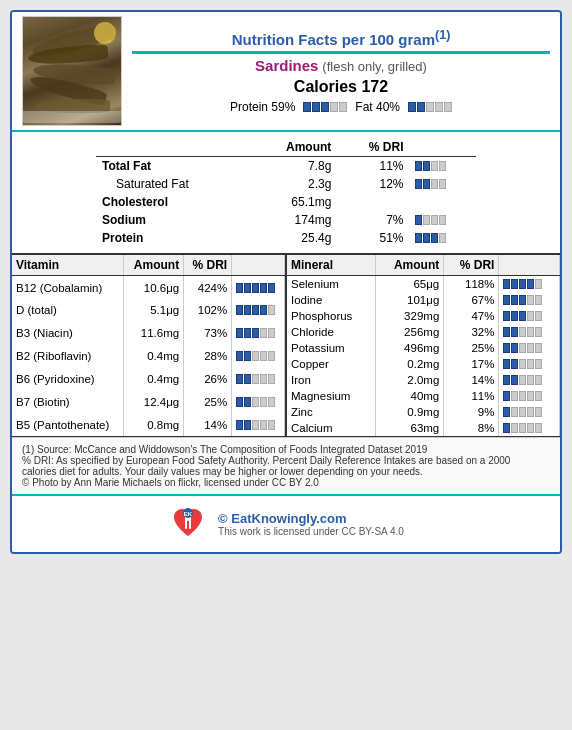 The height and width of the screenshot is (730, 572). I want to click on page-title: Nutrition Facts per 100 gram(1), so click(341, 38).